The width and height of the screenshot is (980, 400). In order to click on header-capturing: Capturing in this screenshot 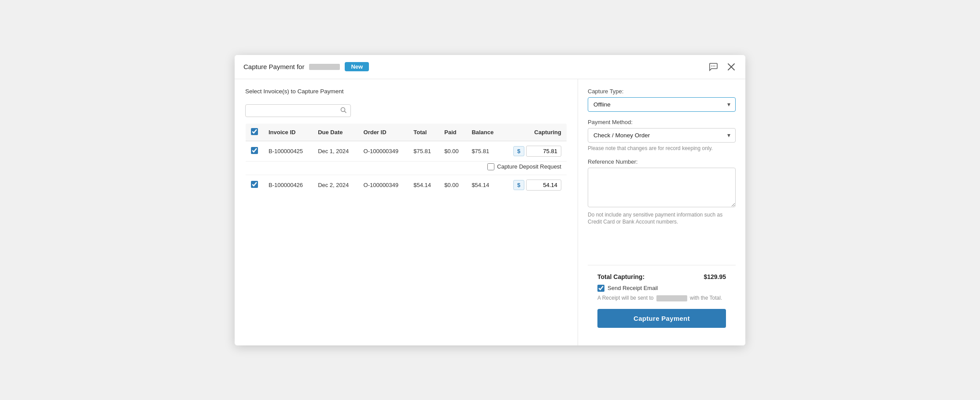, I will do `click(534, 132)`.